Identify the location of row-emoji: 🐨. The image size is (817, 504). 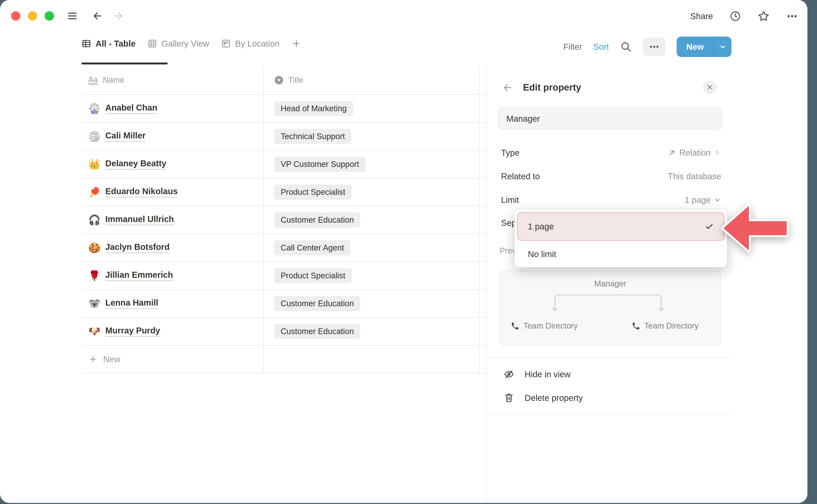
(94, 303).